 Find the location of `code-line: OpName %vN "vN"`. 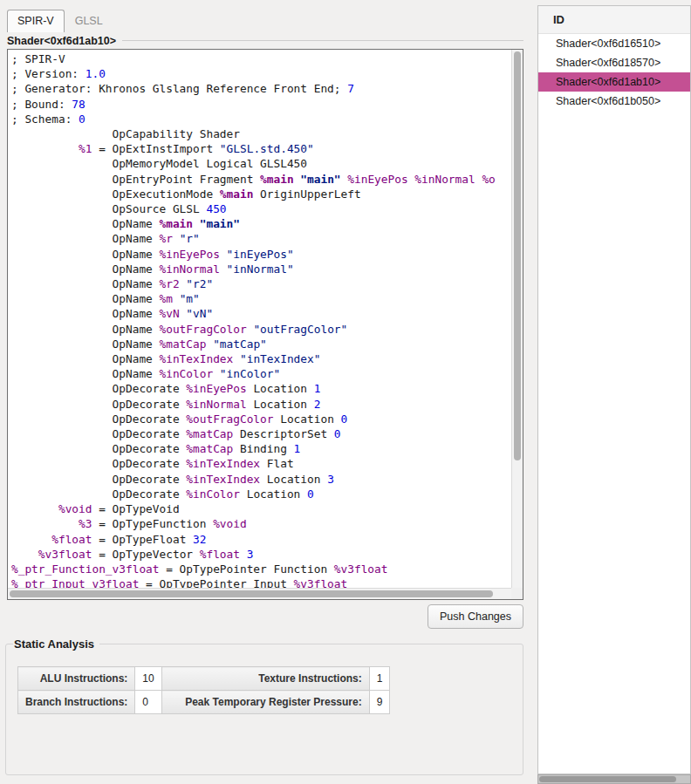

code-line: OpName %vN "vN" is located at coordinates (262, 314).